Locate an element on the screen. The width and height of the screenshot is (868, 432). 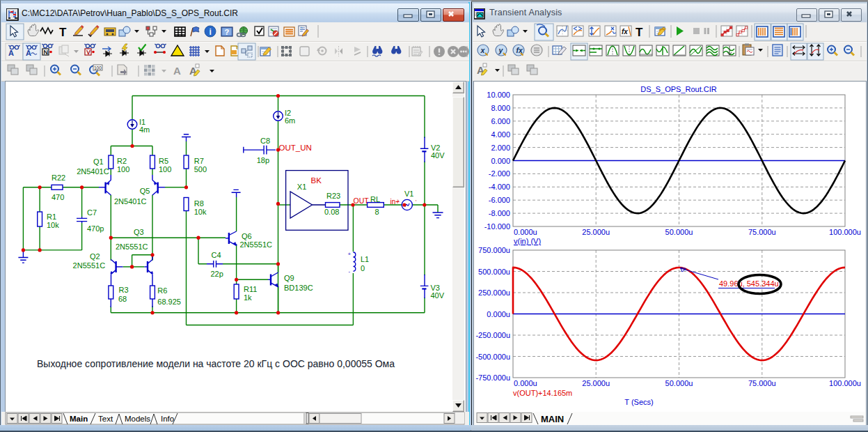
svg-text: N is located at coordinates (46, 52).